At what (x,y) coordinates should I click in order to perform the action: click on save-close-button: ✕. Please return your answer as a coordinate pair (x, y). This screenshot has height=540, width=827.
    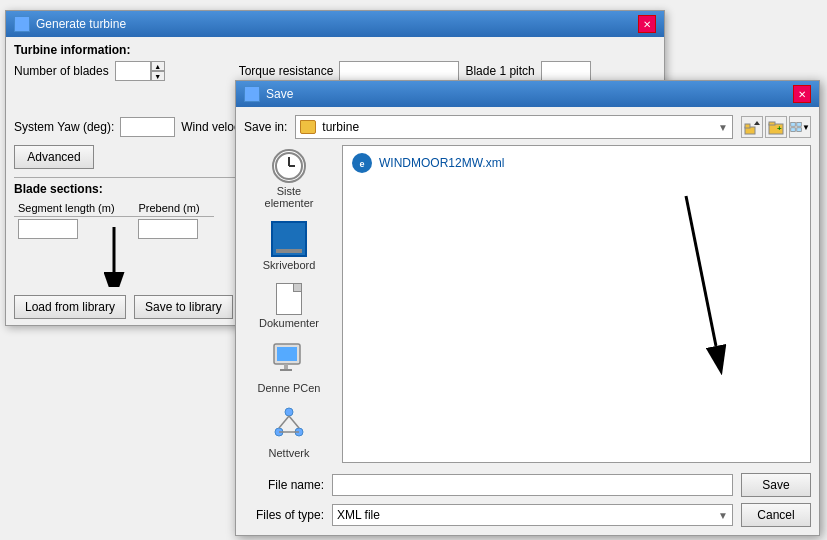
    Looking at the image, I should click on (802, 94).